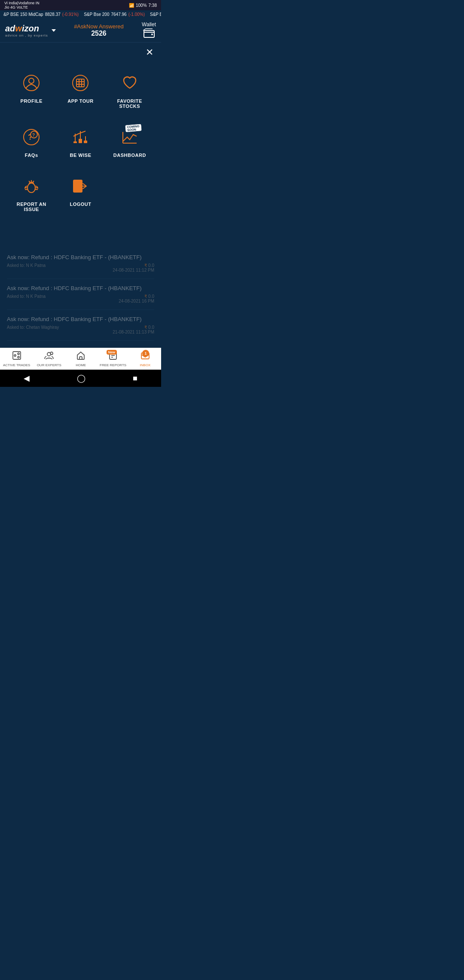 This screenshot has height=980, width=464. I want to click on nav-inbox: 1 INBOX, so click(145, 359).